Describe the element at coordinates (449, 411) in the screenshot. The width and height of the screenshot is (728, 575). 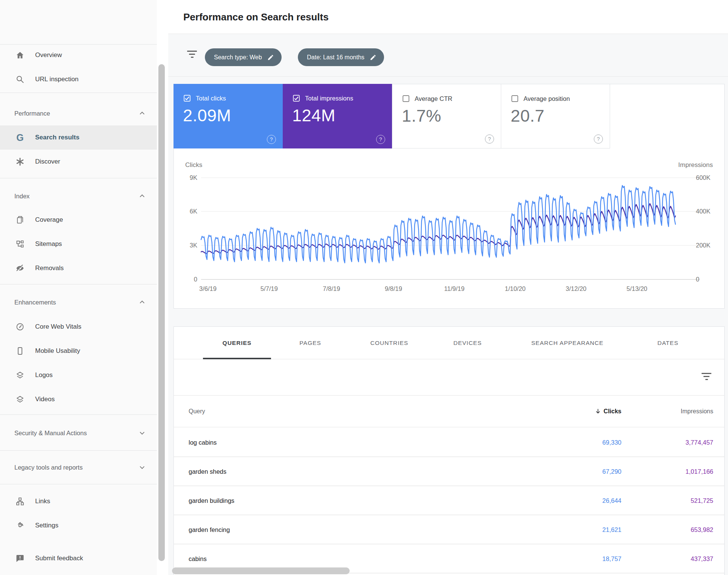
I see `table-header-row: Query Clicks Impressions` at that location.